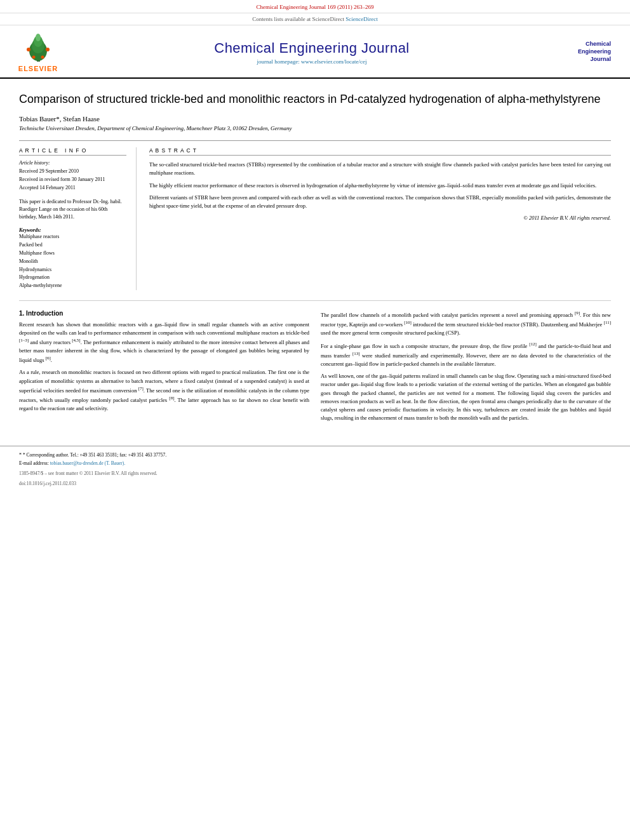  Describe the element at coordinates (315, 301) in the screenshot. I see `section-divider` at that location.